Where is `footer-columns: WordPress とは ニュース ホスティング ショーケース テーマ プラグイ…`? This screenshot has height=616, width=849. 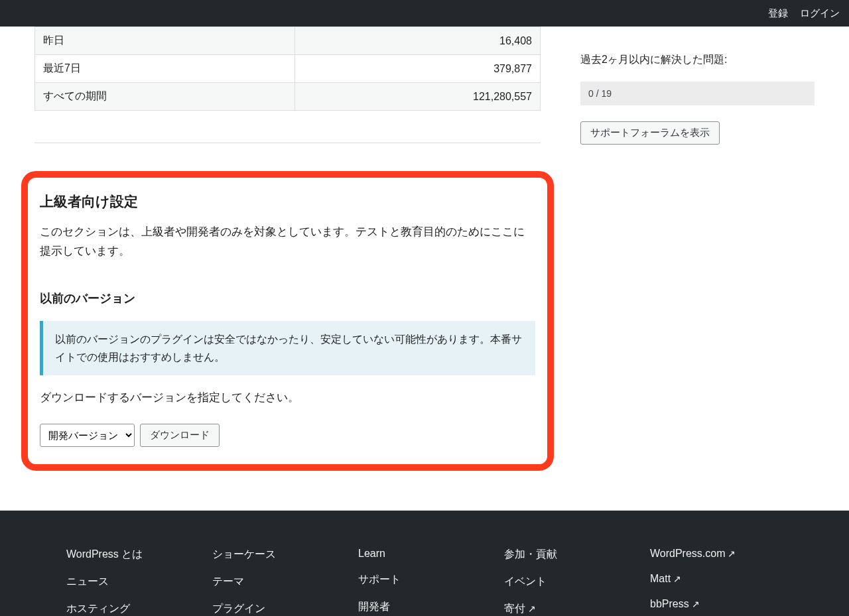 footer-columns: WordPress とは ニュース ホスティング ショーケース テーマ プラグイ… is located at coordinates (424, 582).